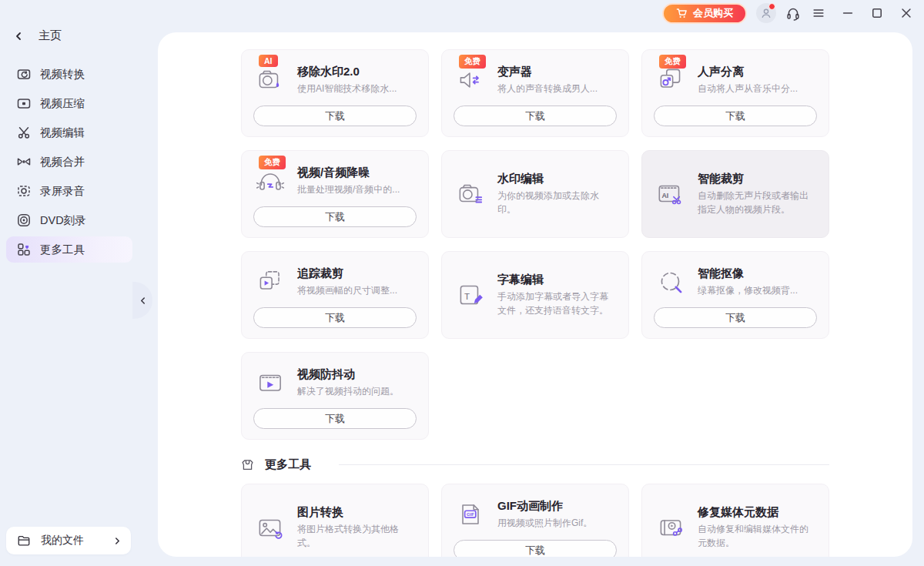 This screenshot has height=566, width=924. Describe the element at coordinates (848, 13) in the screenshot. I see `minimize-button` at that location.